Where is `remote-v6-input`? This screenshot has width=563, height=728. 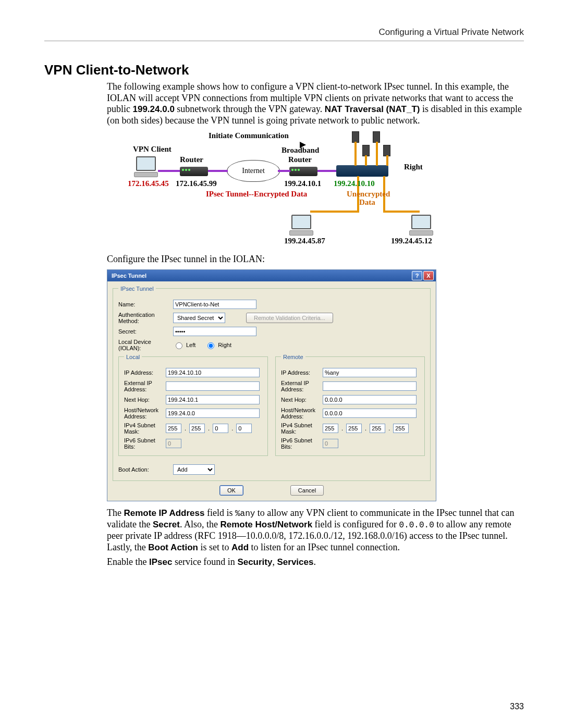 remote-v6-input is located at coordinates (331, 443).